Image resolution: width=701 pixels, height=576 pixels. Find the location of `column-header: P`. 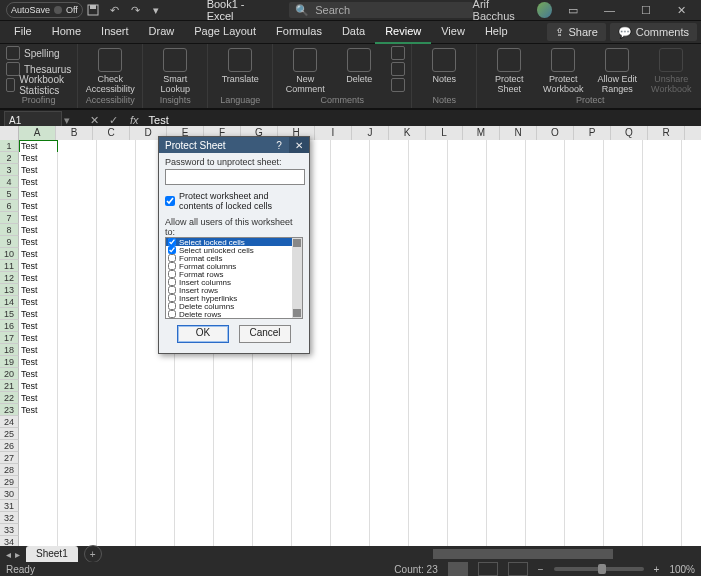

column-header: P is located at coordinates (592, 133).